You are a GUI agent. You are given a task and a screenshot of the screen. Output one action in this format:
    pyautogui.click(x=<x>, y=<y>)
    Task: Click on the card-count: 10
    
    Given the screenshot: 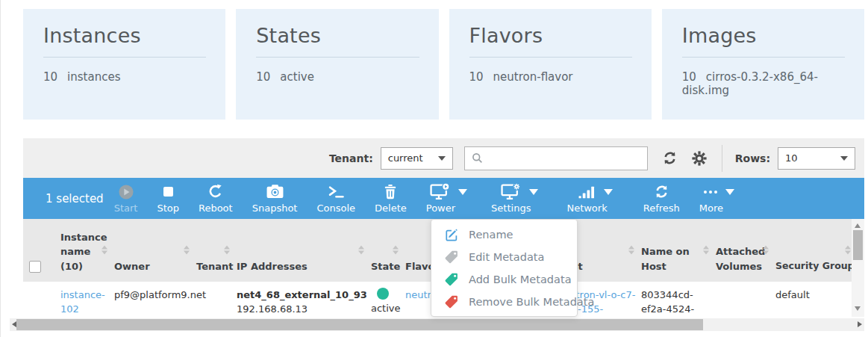 What is the action you would take?
    pyautogui.click(x=51, y=77)
    